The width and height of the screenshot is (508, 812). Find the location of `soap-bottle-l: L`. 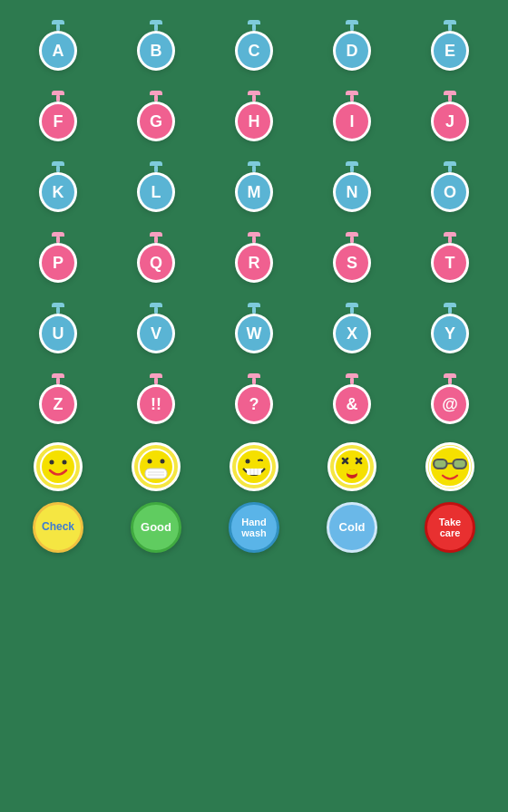

soap-bottle-l: L is located at coordinates (156, 190).